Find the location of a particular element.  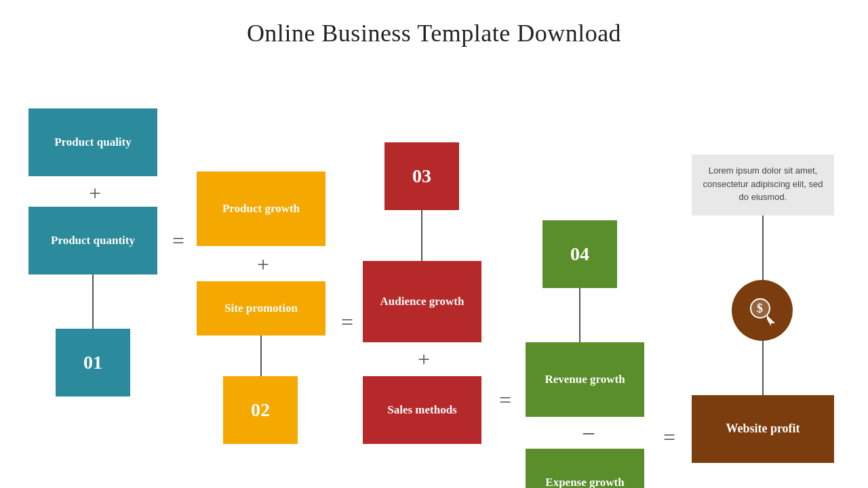

sales-methods-box: Sales methods is located at coordinates (422, 410).